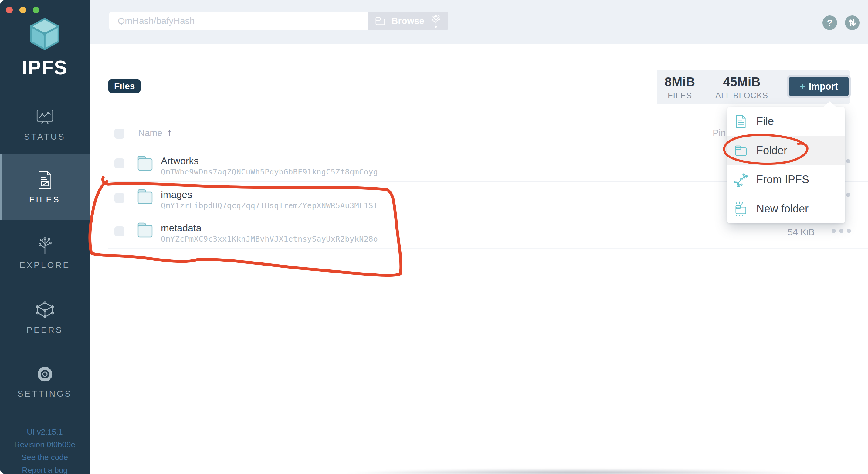  What do you see at coordinates (719, 133) in the screenshot?
I see `column-header-pin: Pin` at bounding box center [719, 133].